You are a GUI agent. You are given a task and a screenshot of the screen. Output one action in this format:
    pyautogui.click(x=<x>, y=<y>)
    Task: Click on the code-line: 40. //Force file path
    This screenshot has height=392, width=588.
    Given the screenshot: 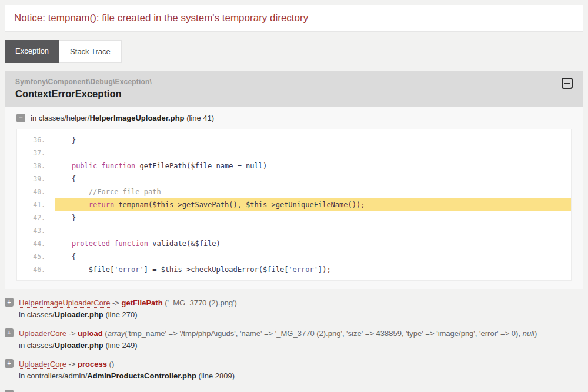 What is the action you would take?
    pyautogui.click(x=294, y=192)
    